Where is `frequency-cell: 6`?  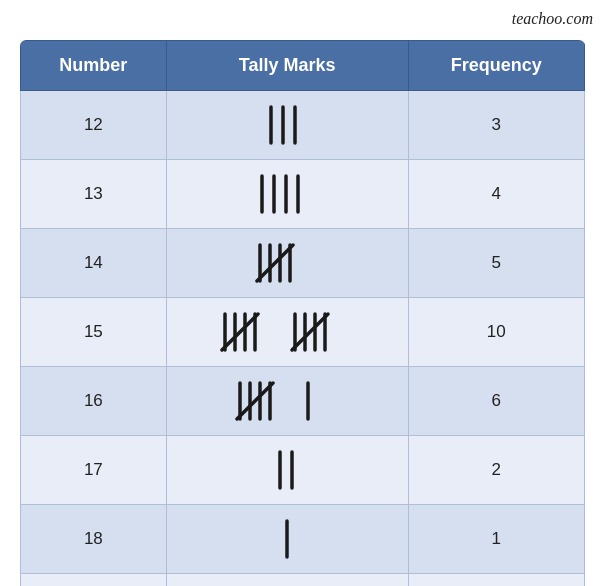
frequency-cell: 6 is located at coordinates (496, 402).